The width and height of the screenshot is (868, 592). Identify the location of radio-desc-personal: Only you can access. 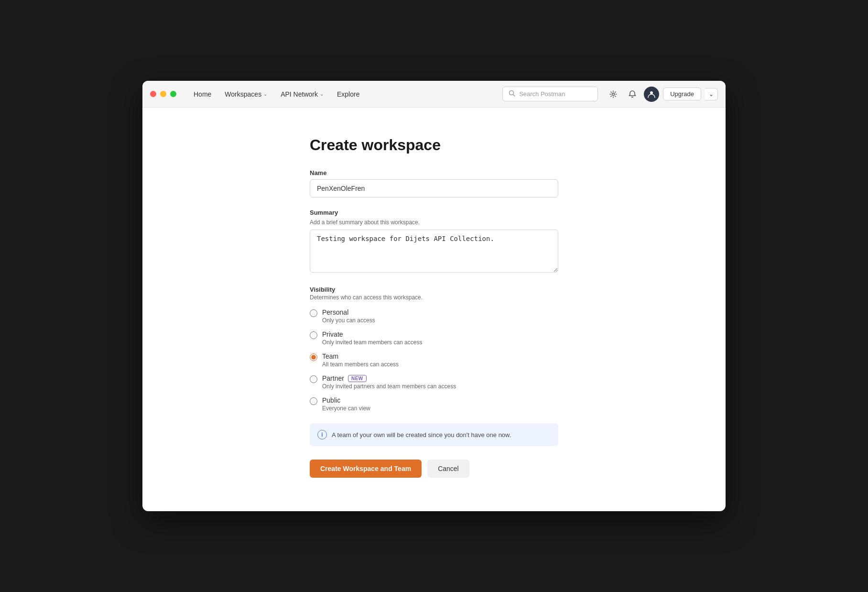
(349, 320).